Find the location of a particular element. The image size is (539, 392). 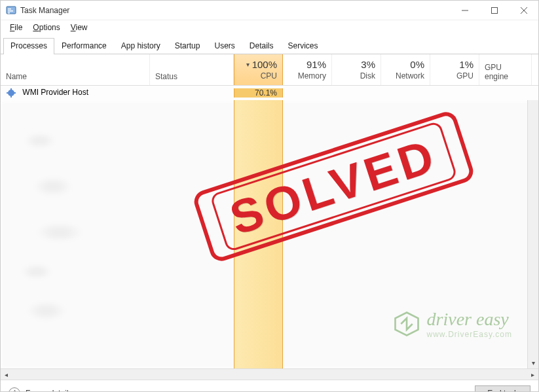

menu-view: View is located at coordinates (79, 27).